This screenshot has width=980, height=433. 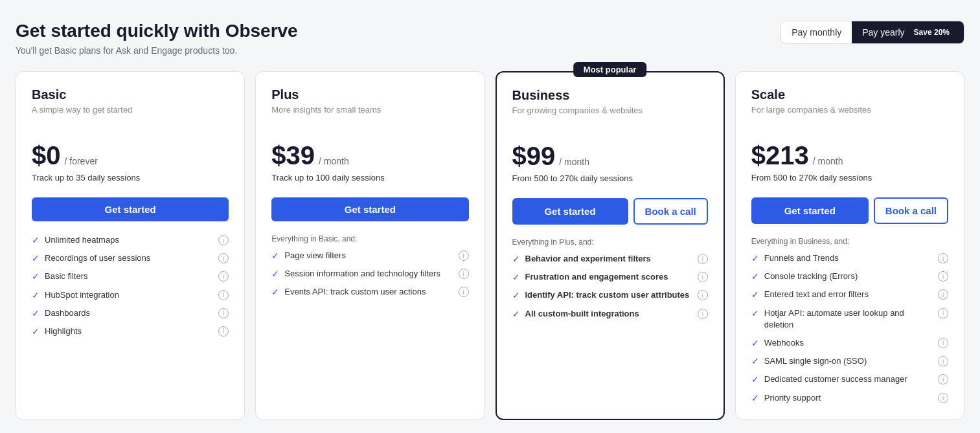 I want to click on plan-name-business: Business, so click(x=610, y=96).